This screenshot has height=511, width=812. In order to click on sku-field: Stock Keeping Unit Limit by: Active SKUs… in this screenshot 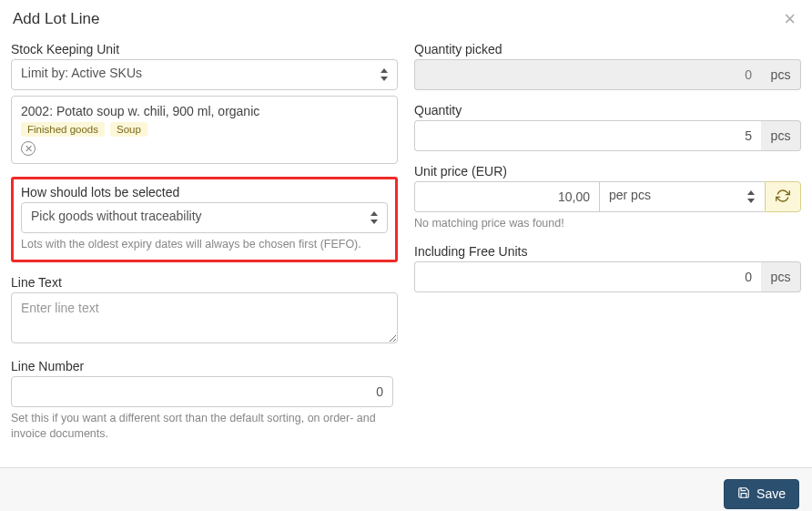, I will do `click(204, 103)`.